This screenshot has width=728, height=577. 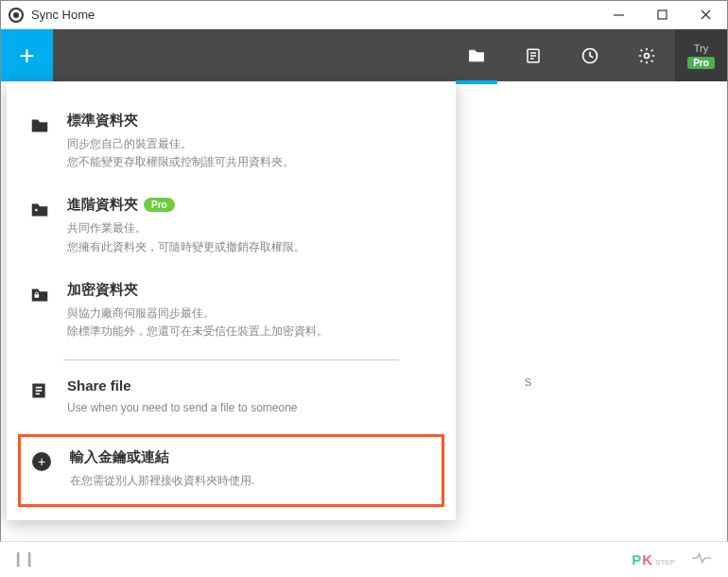 I want to click on menu-item-encrypted-folder: 加密資料夾 與協力廠商伺服器同步最佳。 除標準功能外，您還可在未受信任裝置上加密…, so click(x=231, y=312).